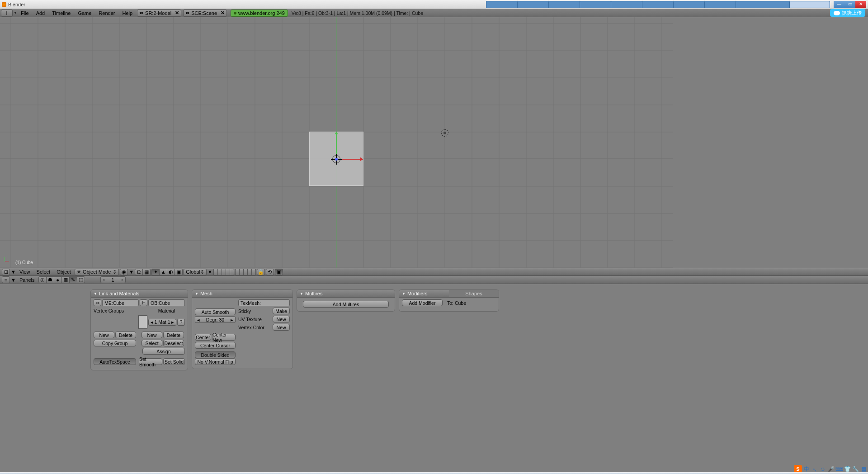  I want to click on object-menu: Object, so click(64, 272).